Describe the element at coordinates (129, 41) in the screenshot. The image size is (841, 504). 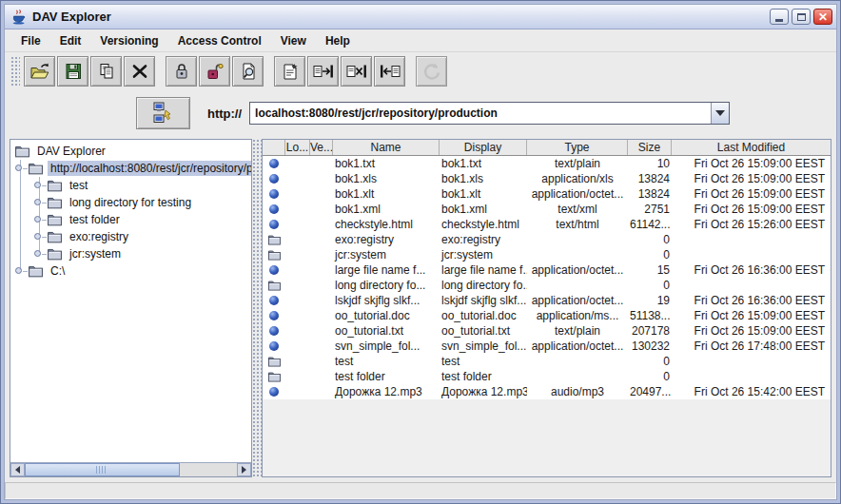
I see `menu-versioning: Versioning` at that location.